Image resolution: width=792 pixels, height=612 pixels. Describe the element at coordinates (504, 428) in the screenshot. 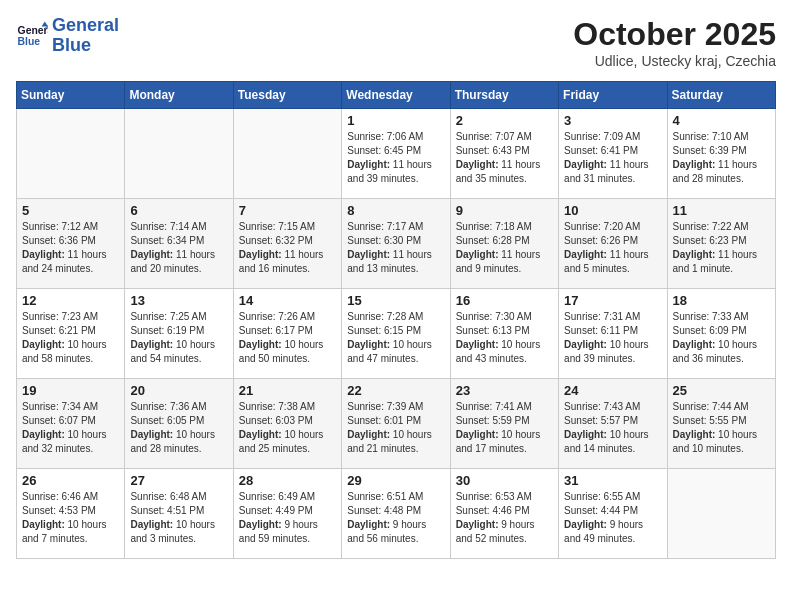

I see `day-content: Sunrise: 7:41 AMSunset: 5:59 PMDaylight:…` at that location.